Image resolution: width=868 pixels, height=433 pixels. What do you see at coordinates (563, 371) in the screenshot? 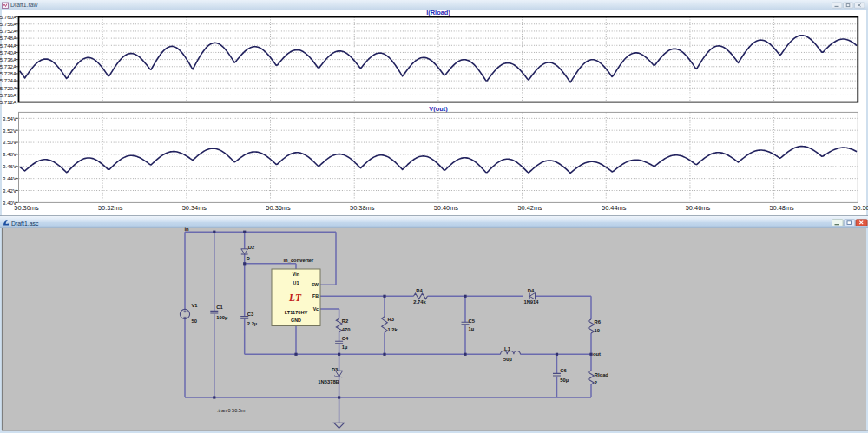
I see `svg-text: C6` at bounding box center [563, 371].